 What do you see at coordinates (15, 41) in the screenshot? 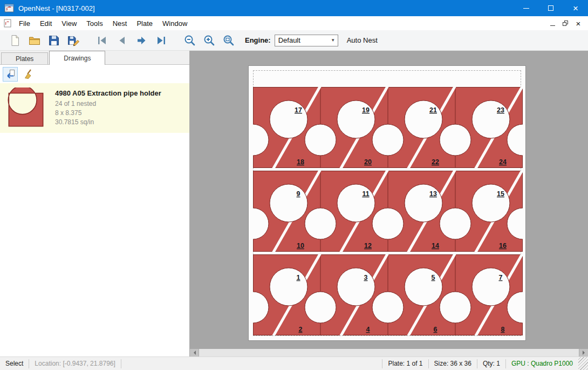
I see `new-button` at bounding box center [15, 41].